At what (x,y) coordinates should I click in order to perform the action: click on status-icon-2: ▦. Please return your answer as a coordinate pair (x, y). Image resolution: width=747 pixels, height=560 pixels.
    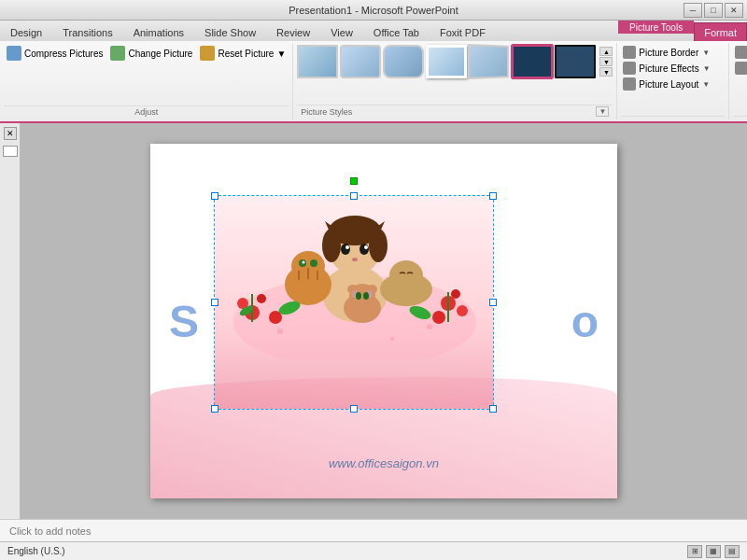
    Looking at the image, I should click on (713, 552).